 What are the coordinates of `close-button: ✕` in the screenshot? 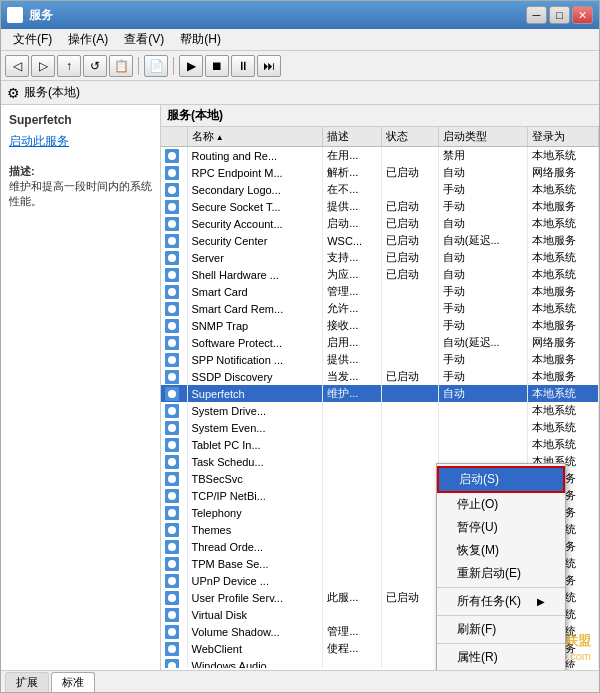 It's located at (582, 15).